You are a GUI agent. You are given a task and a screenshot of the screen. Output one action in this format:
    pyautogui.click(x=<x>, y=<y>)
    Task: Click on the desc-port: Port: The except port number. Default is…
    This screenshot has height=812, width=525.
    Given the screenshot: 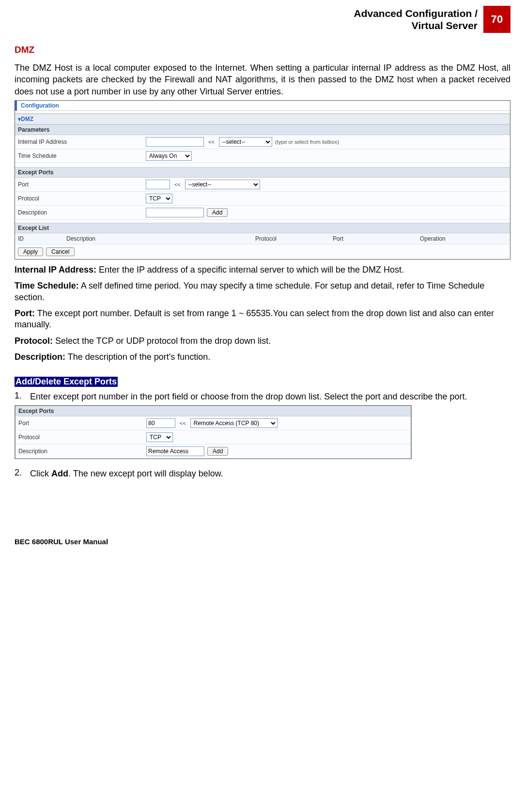 What is the action you would take?
    pyautogui.click(x=262, y=320)
    